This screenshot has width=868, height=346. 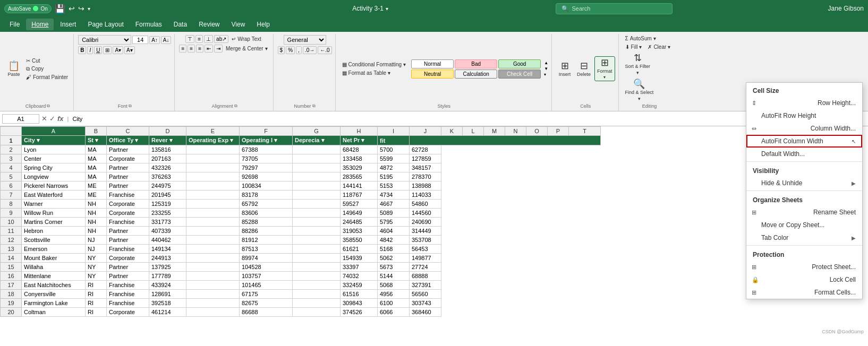 I want to click on cell-3-6: 73705, so click(x=266, y=159).